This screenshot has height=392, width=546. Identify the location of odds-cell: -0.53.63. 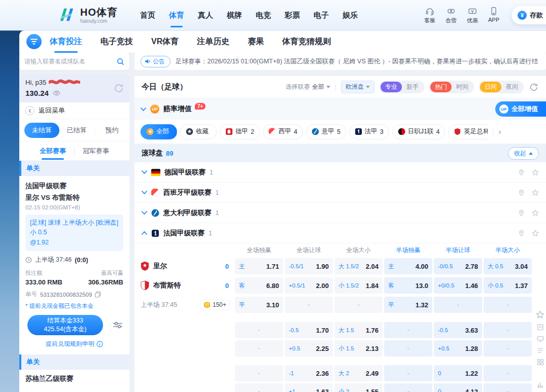
(458, 330).